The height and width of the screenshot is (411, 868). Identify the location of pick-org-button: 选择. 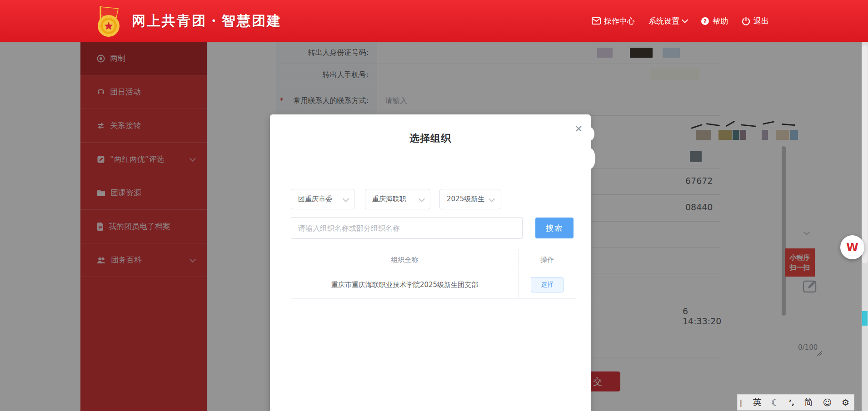
(547, 285).